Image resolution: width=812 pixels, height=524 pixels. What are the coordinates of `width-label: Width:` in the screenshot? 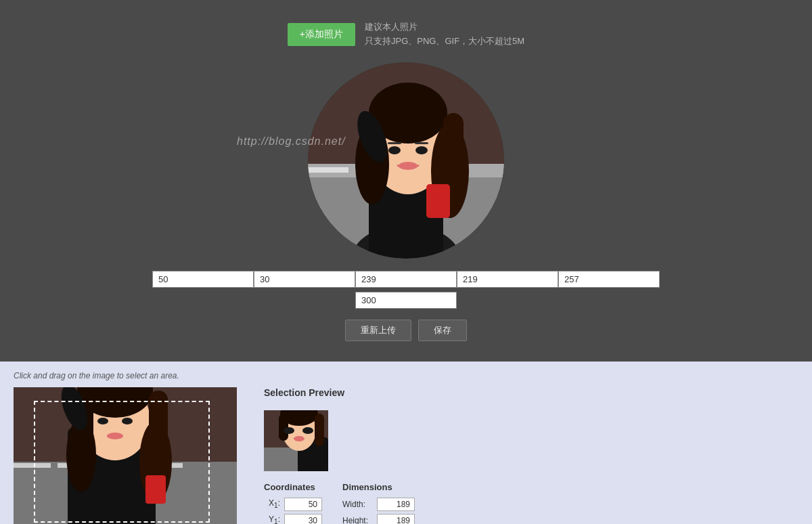 It's located at (357, 504).